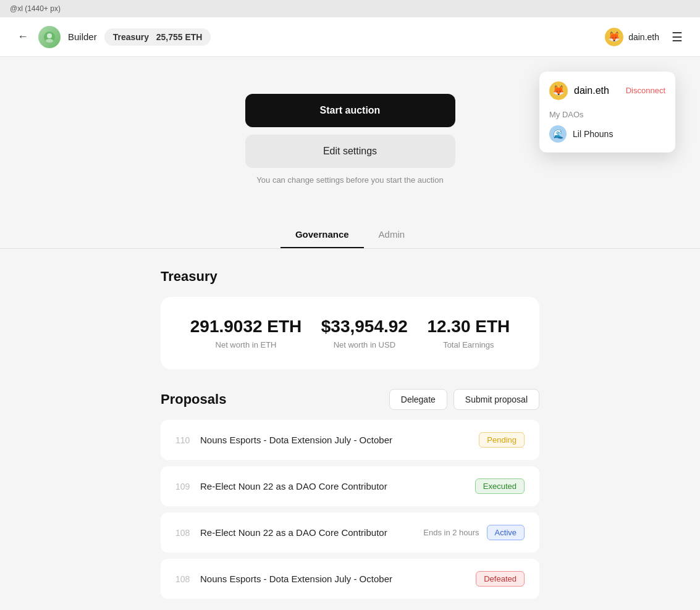  Describe the element at coordinates (468, 333) in the screenshot. I see `treasury-stat-earnings: 12.30 ETH Total Earnings` at that location.